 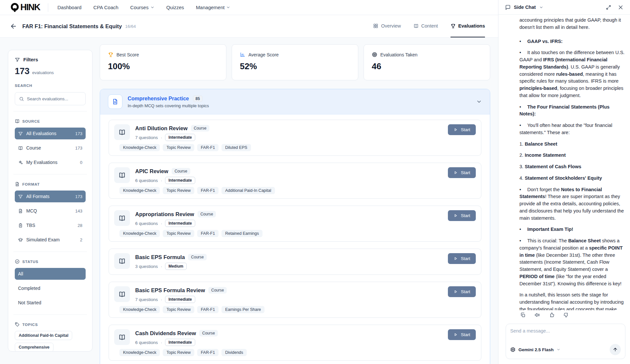 What do you see at coordinates (175, 7) in the screenshot?
I see `nav-item-label: Quizzes` at bounding box center [175, 7].